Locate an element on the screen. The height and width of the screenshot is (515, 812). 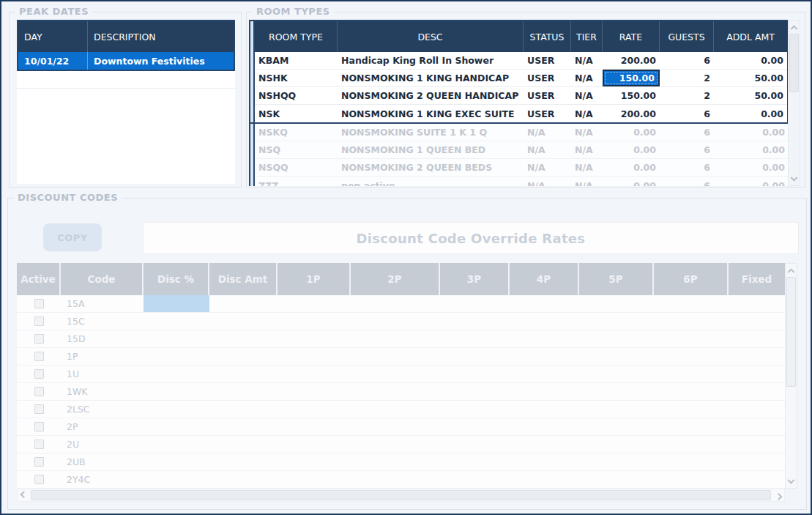
discount-code-cell: 2LSC is located at coordinates (103, 409).